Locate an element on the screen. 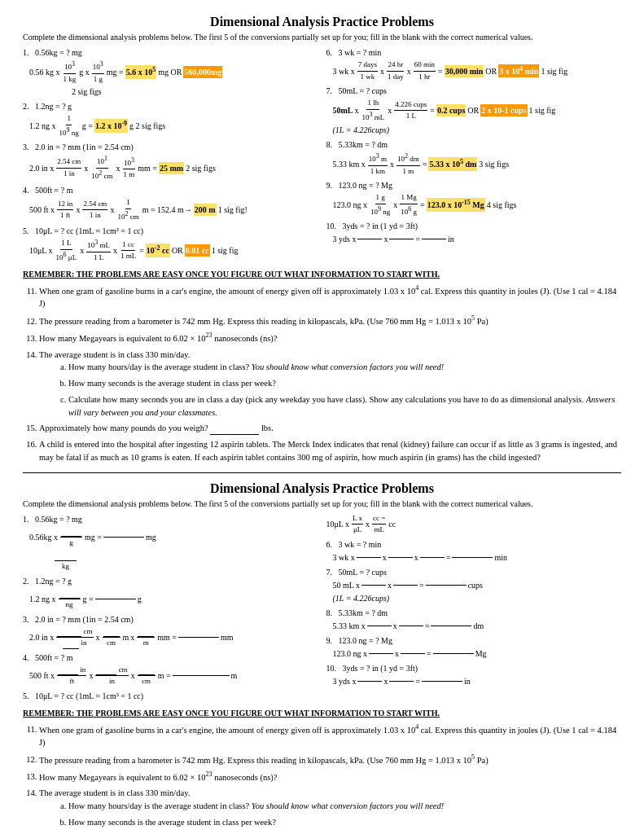 The image size is (644, 834). s-prob-5: 5. 10μL = ? cc (1mL = 1cm³ = 1 cc) is located at coordinates (171, 696).